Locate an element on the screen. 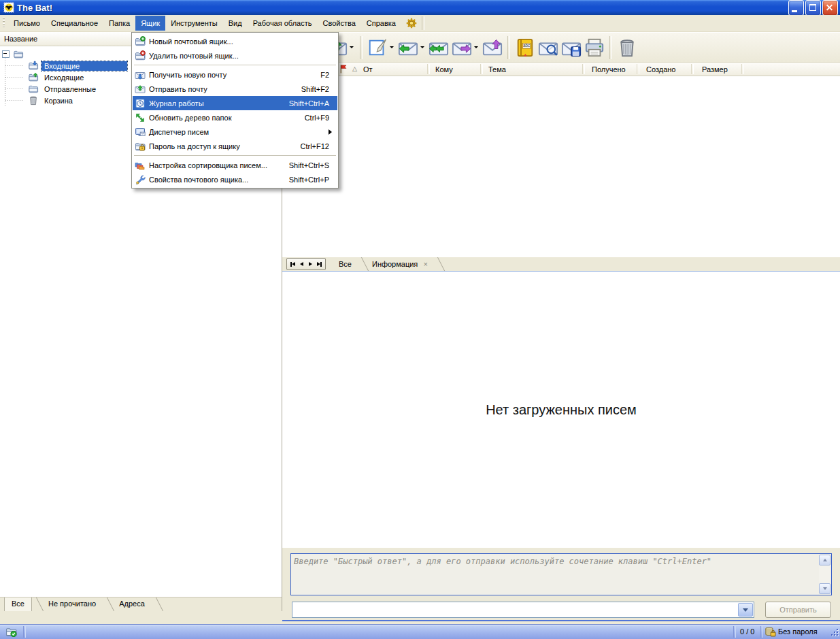 The height and width of the screenshot is (639, 840). column-created: Создано is located at coordinates (661, 69).